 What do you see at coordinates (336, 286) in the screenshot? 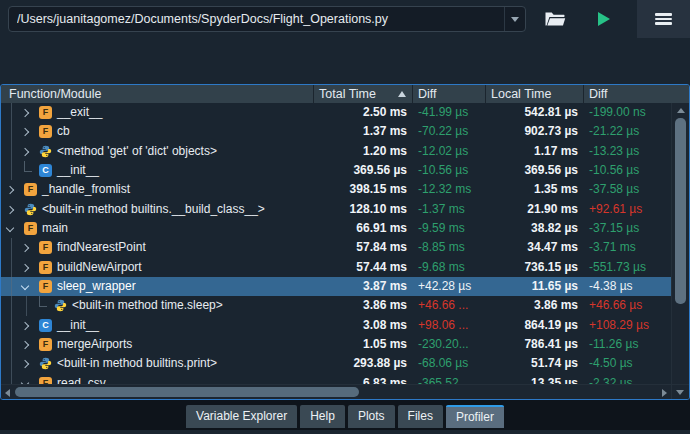
I see `tree-row-sleep_wrapper: Fsleep_wrapper3.87 ms+42.28 µs11.65 µs-4…` at bounding box center [336, 286].